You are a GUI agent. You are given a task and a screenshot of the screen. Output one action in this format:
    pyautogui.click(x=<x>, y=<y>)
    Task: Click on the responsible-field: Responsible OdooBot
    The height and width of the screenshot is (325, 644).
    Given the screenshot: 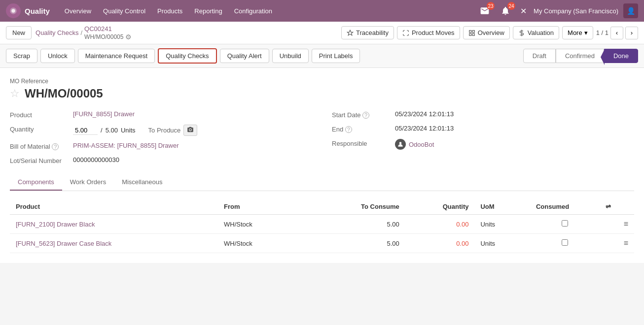 What is the action you would take?
    pyautogui.click(x=483, y=144)
    